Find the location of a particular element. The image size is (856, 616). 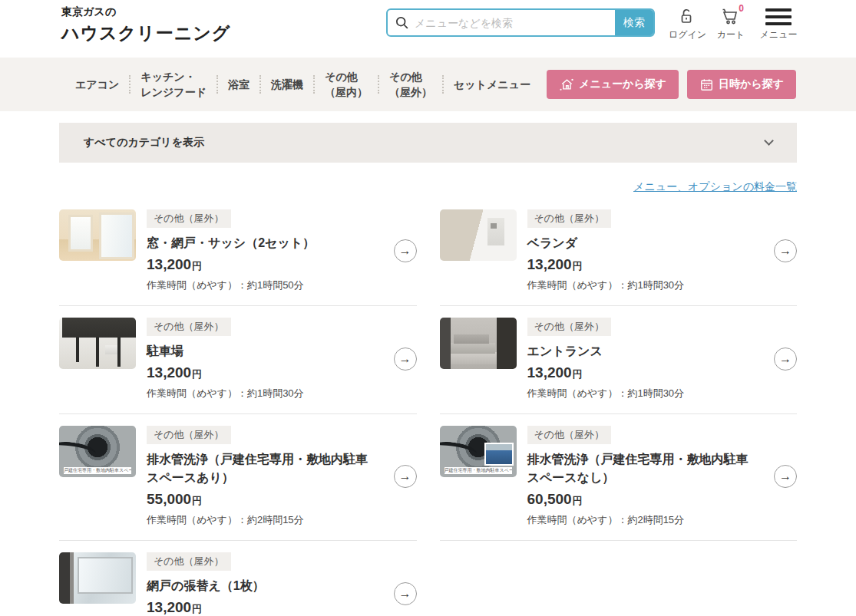

login-button: ログイン is located at coordinates (686, 24).